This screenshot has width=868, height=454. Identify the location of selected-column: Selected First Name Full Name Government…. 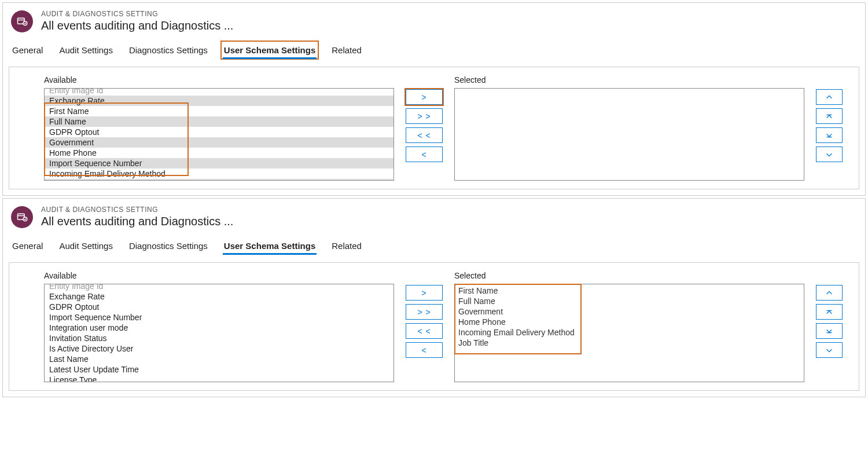
(630, 327).